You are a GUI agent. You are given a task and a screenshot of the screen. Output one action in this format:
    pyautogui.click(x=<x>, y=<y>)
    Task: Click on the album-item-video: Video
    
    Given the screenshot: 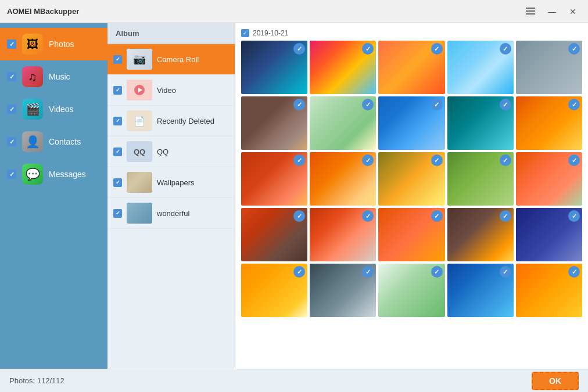 What is the action you would take?
    pyautogui.click(x=171, y=91)
    